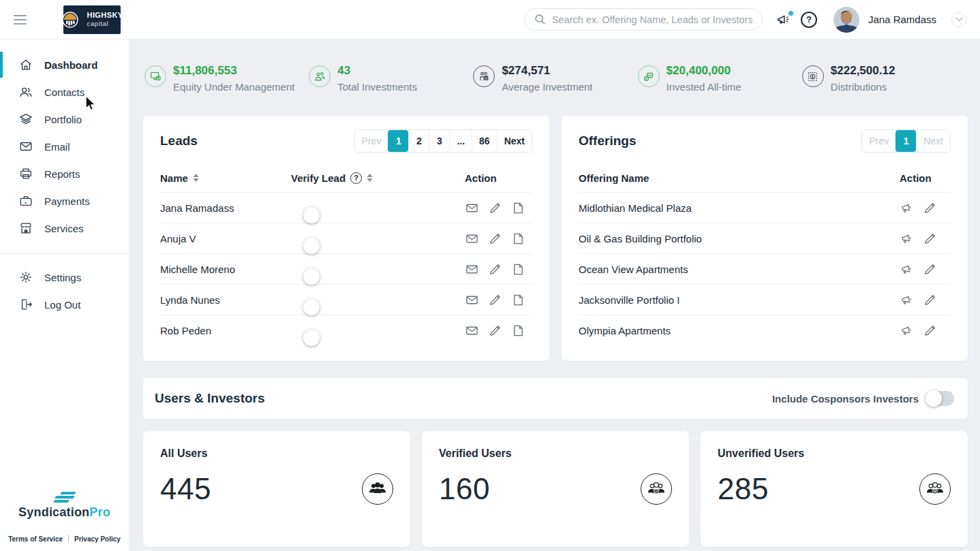  I want to click on stat-distributions: $222,500.12 Distributions, so click(885, 90).